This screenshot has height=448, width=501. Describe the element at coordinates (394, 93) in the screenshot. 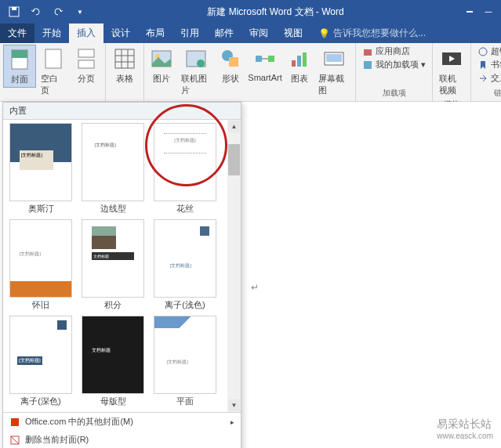

I see `group-label-addins: 加载项` at that location.